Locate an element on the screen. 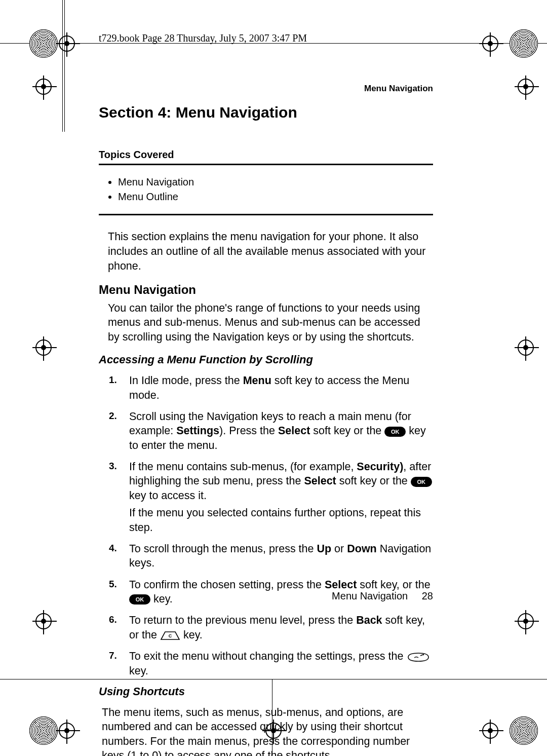 The height and width of the screenshot is (756, 547). topic-item: Menu Outline is located at coordinates (276, 197).